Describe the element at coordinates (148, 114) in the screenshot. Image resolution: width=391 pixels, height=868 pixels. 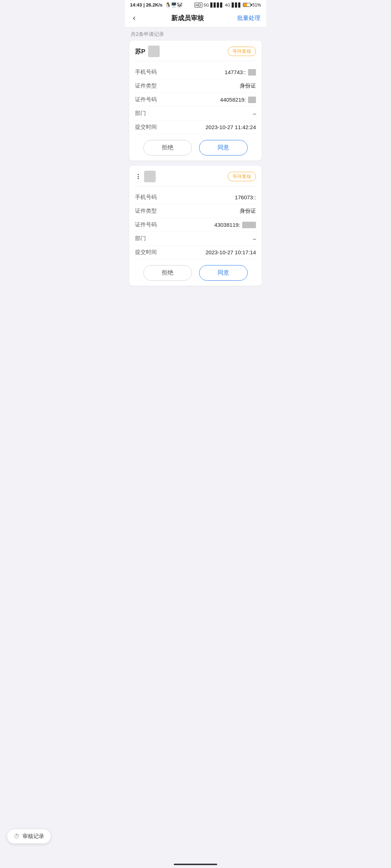
I see `dept-label-1: 部门` at that location.